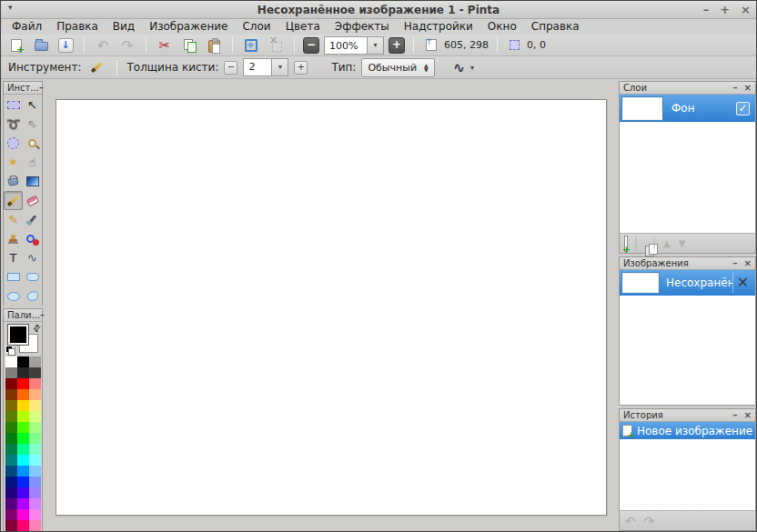 This screenshot has height=532, width=757. What do you see at coordinates (398, 67) in the screenshot?
I see `brush-type-combo: Обычный ▲ ▼` at bounding box center [398, 67].